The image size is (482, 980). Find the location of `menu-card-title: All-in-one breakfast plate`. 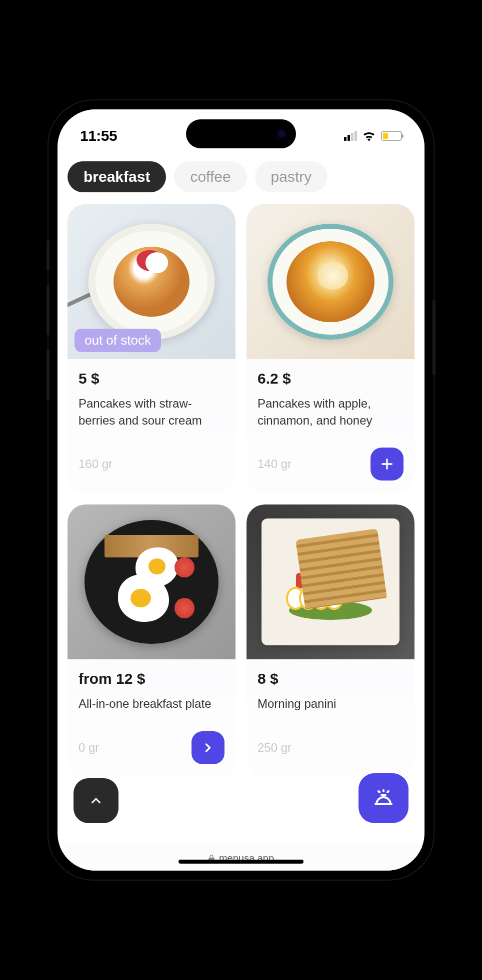

menu-card-title: All-in-one breakfast plate is located at coordinates (152, 704).